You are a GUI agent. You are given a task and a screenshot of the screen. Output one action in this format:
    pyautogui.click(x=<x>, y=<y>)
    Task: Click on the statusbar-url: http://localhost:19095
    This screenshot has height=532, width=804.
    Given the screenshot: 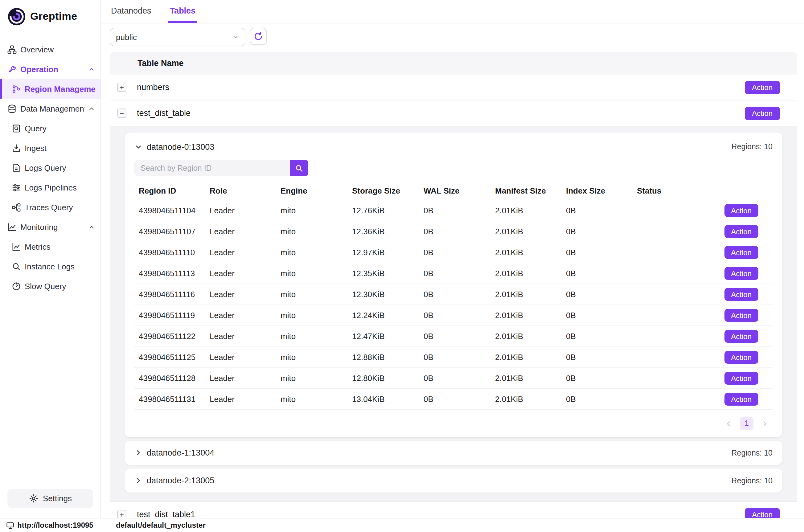 What is the action you would take?
    pyautogui.click(x=55, y=525)
    